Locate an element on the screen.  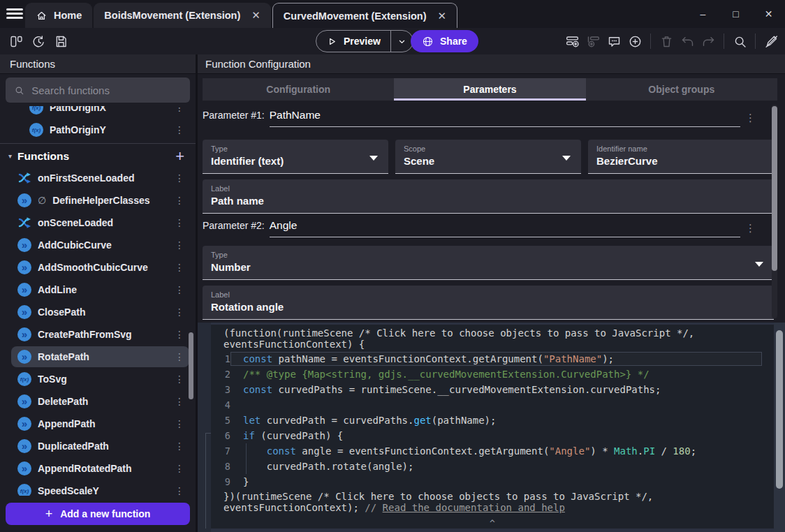
preview-dropdown-button is located at coordinates (402, 42).